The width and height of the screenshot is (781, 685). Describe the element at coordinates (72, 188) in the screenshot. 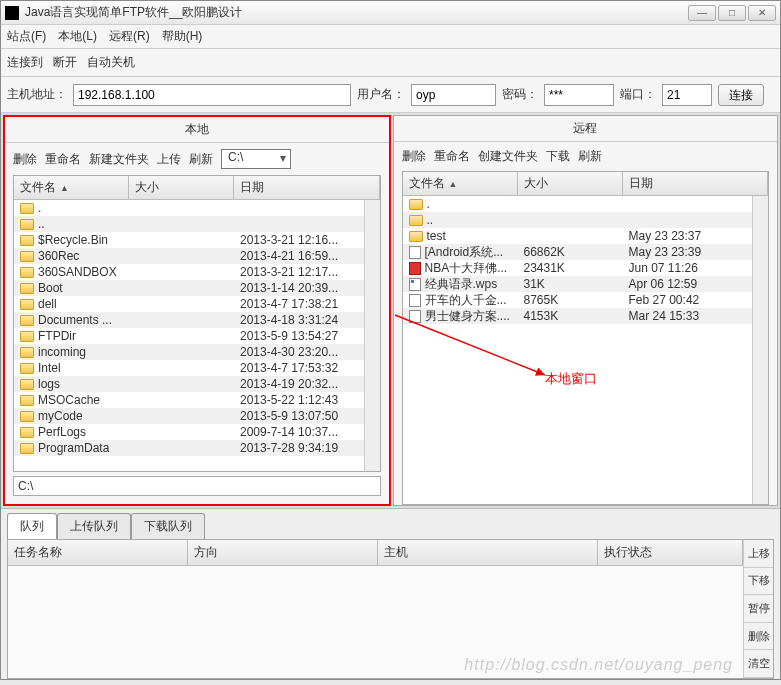

I see `local-col-name: 文件名▲` at that location.